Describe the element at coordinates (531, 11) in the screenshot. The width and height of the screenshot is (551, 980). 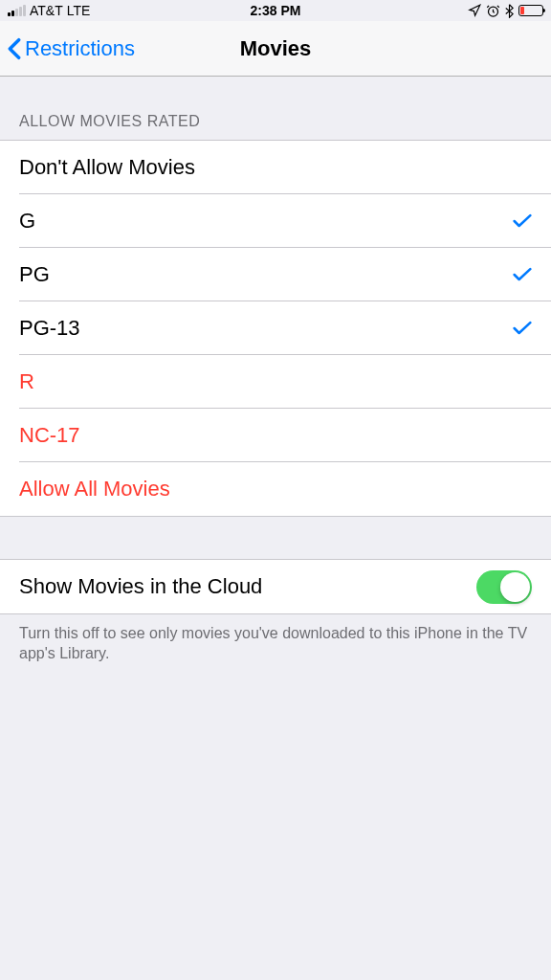
I see `battery-icon` at that location.